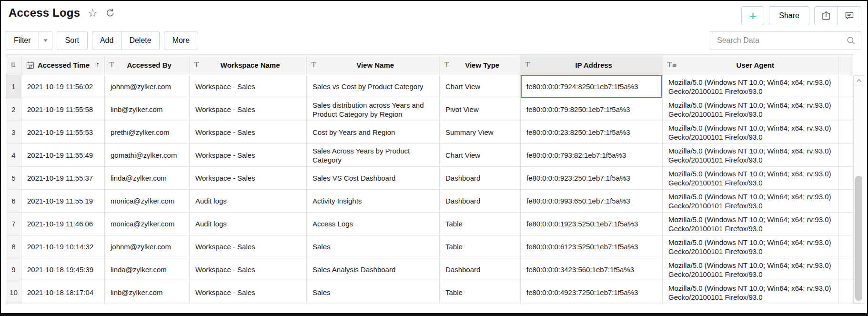  I want to click on cell-view_name: Sales Across Years by Product Category, so click(373, 155).